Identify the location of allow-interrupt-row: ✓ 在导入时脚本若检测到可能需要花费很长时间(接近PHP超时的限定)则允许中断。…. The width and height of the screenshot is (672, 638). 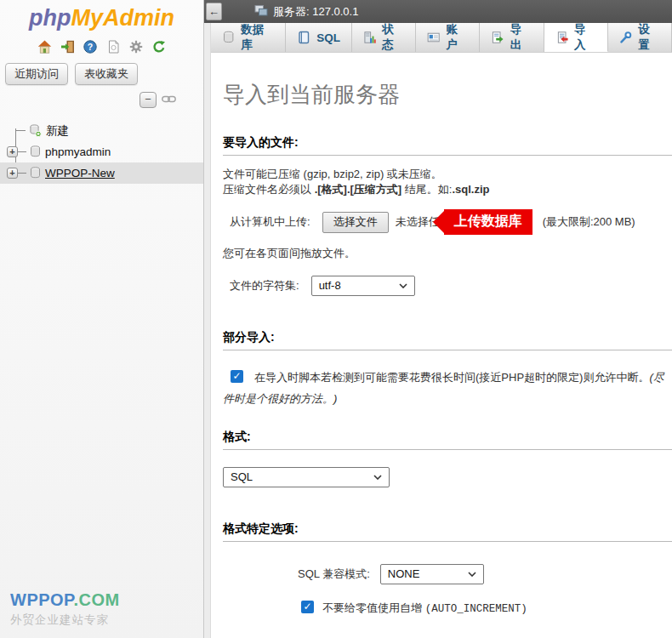
(447, 378).